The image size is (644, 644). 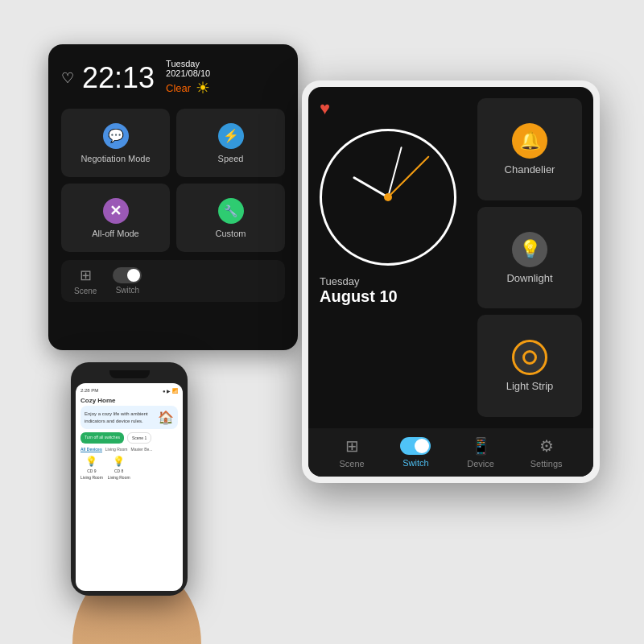 What do you see at coordinates (116, 217) in the screenshot?
I see `alloff-mode-button: ✕ All-off Mode` at bounding box center [116, 217].